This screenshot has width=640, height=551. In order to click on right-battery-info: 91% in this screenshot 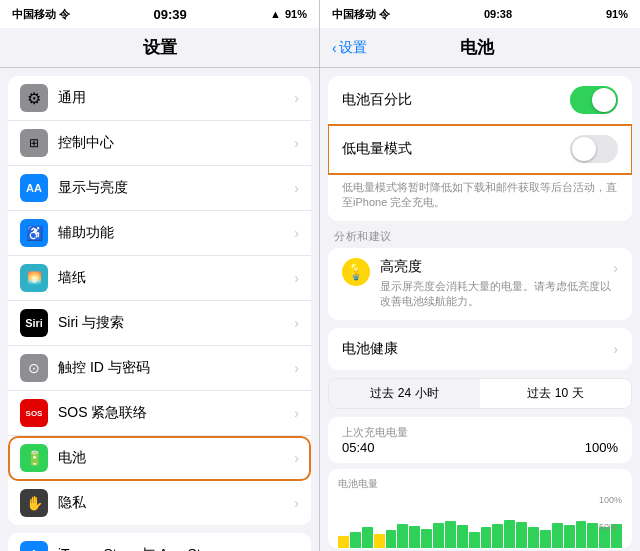, I will do `click(617, 14)`.